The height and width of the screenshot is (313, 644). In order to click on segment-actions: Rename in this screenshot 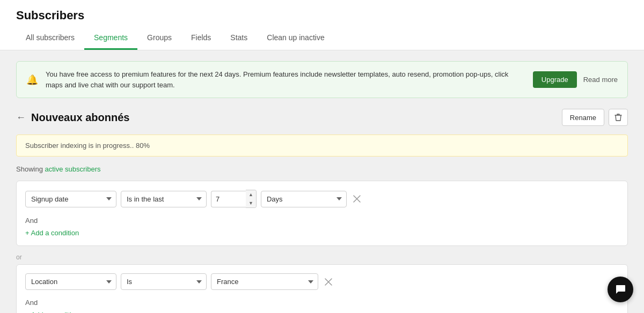, I will do `click(595, 117)`.